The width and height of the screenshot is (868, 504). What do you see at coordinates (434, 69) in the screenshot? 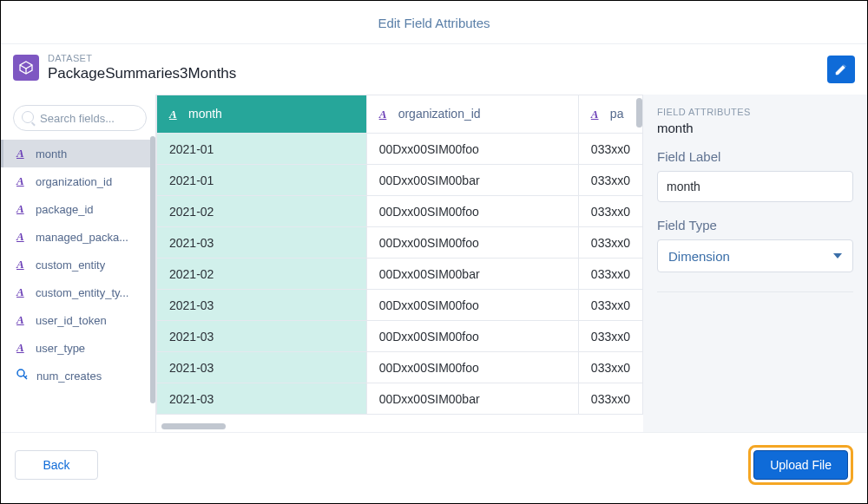
I see `dataset-header: DATASET PackageSummaries3Months` at bounding box center [434, 69].